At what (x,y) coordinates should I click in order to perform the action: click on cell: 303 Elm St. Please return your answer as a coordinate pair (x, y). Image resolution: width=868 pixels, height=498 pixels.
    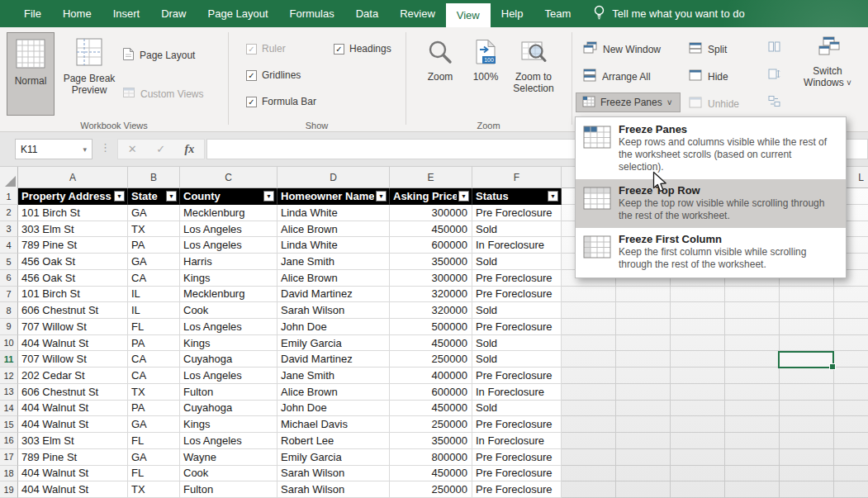
    Looking at the image, I should click on (73, 441).